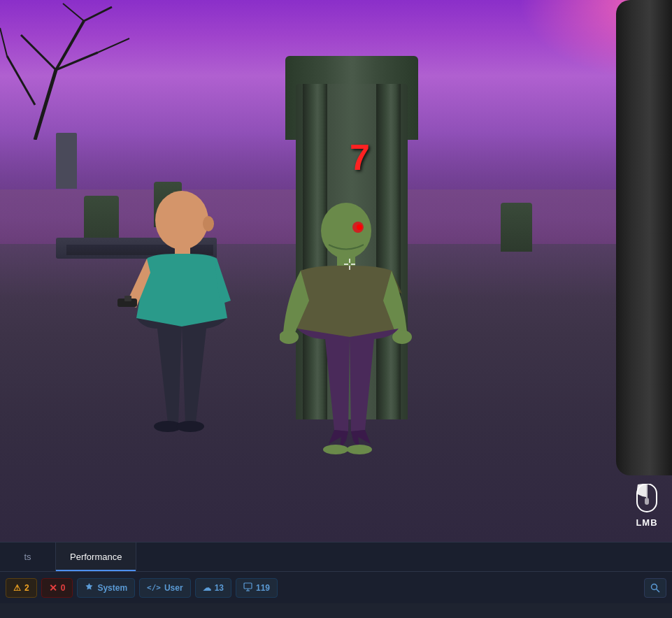 This screenshot has width=672, height=618. What do you see at coordinates (182, 325) in the screenshot?
I see `player-svg` at bounding box center [182, 325].